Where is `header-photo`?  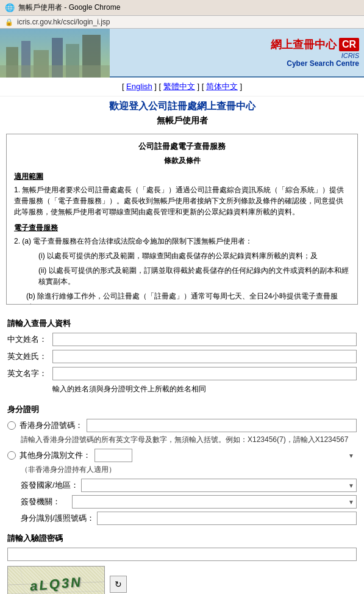
header-photo is located at coordinates (55, 53).